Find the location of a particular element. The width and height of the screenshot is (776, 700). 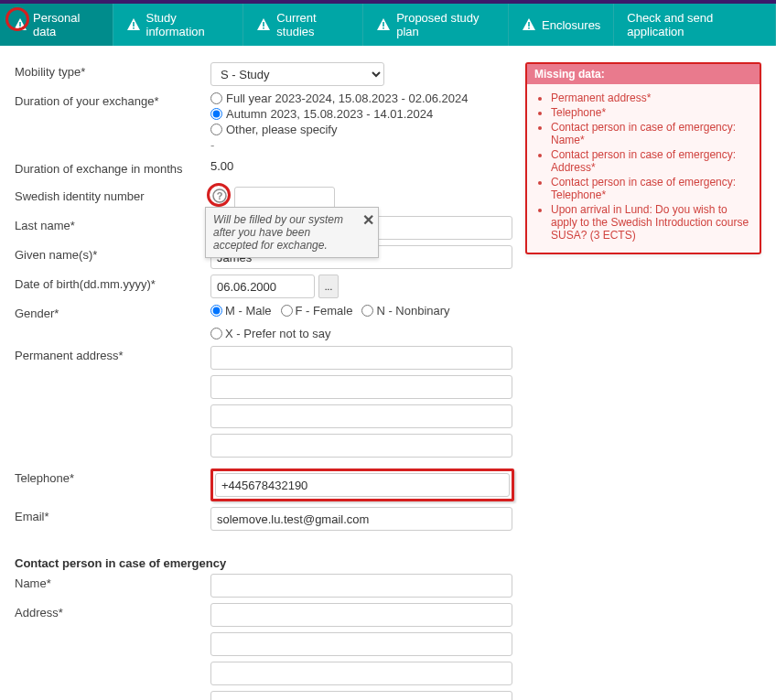

tooltip-close: ✕ is located at coordinates (368, 220).